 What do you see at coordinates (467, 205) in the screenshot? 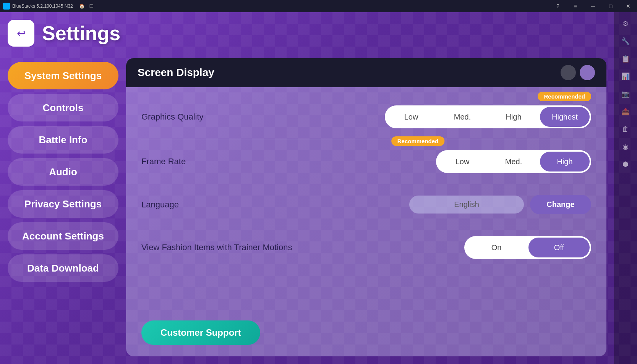
I see `language-display: English` at bounding box center [467, 205].